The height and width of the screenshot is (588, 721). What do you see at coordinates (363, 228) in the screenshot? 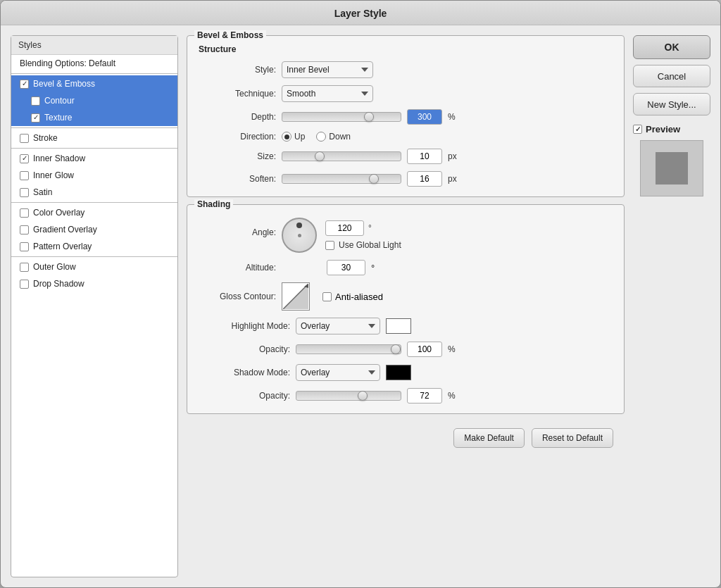
I see `angle-value-row: °` at bounding box center [363, 228].